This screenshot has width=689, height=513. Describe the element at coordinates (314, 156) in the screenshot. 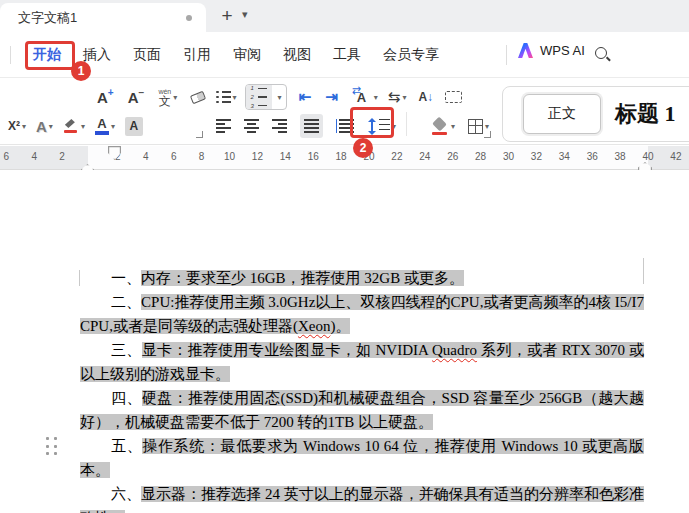

I see `ruler-number: 16` at that location.